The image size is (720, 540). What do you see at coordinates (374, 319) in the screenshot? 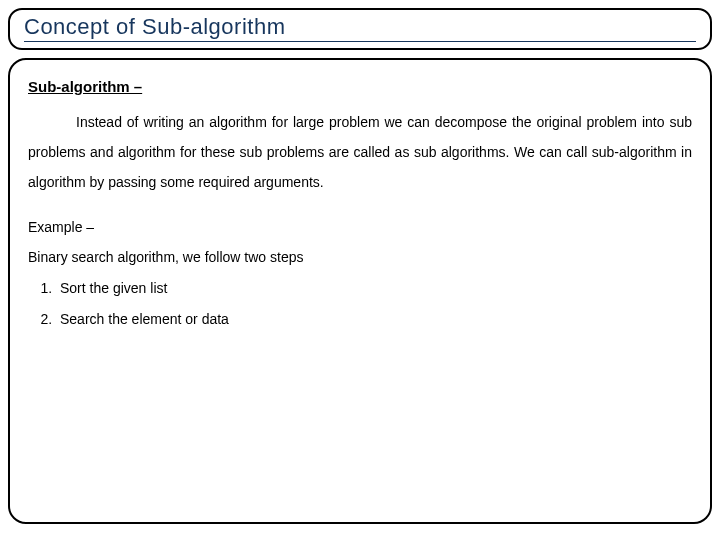
I see `list-item: Search the element or data` at bounding box center [374, 319].